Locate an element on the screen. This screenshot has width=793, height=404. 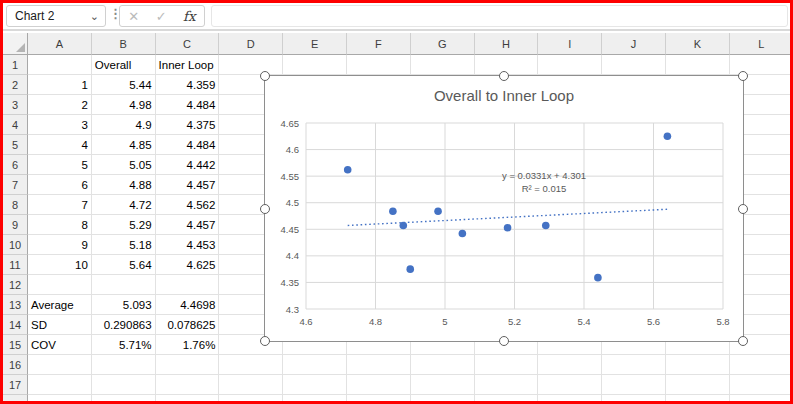
cell-A17 is located at coordinates (60, 385).